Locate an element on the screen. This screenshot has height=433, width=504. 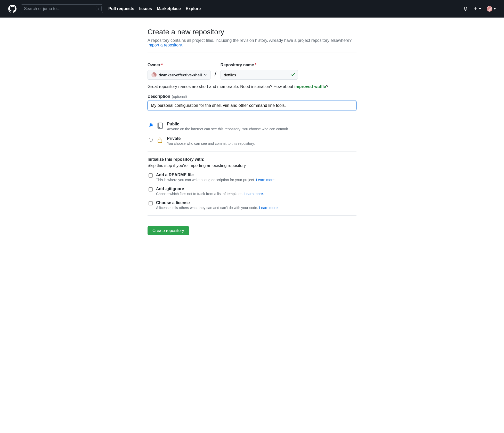
visibility-private-title: Private is located at coordinates (211, 139).